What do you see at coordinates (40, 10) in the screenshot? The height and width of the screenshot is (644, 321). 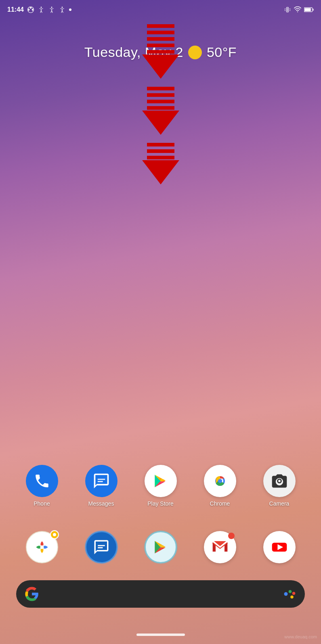 I see `status-left: 11:44` at bounding box center [40, 10].